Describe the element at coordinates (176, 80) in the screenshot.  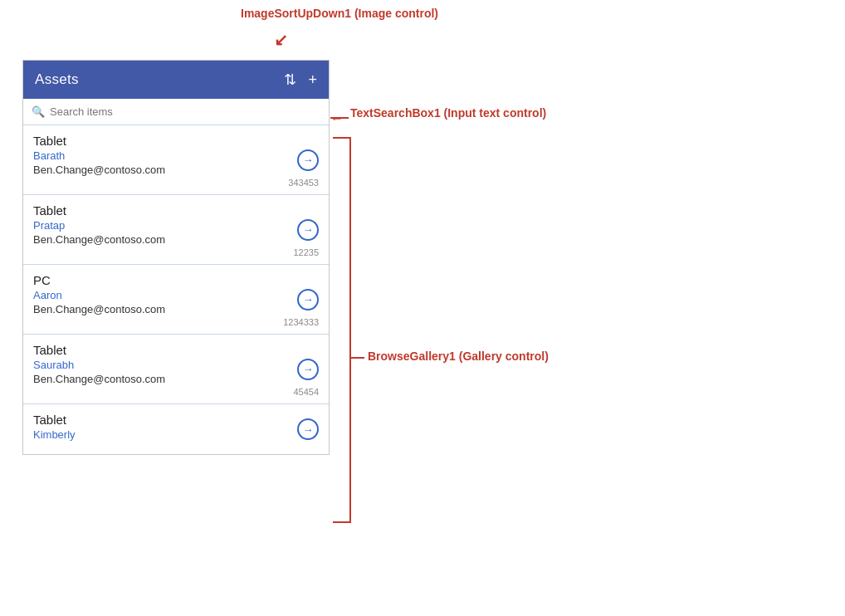
I see `panel-header: Assets ⇅ +` at that location.